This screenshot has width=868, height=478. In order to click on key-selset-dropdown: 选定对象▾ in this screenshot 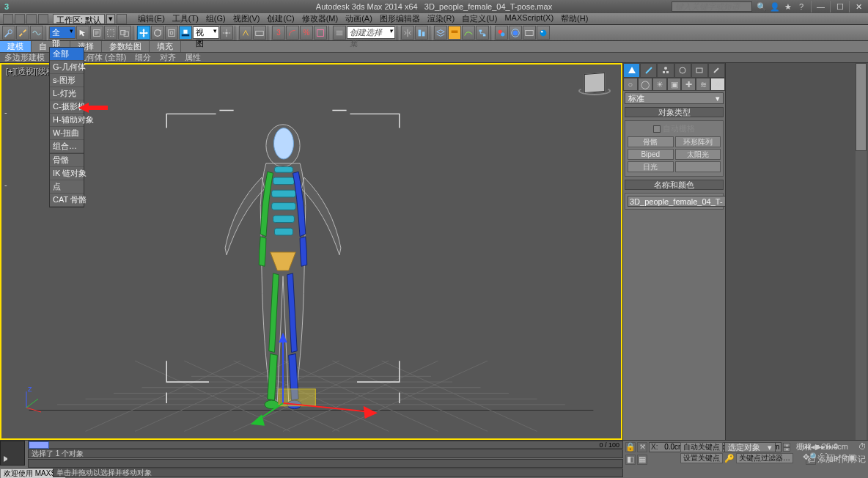, I will do `click(750, 447)`.